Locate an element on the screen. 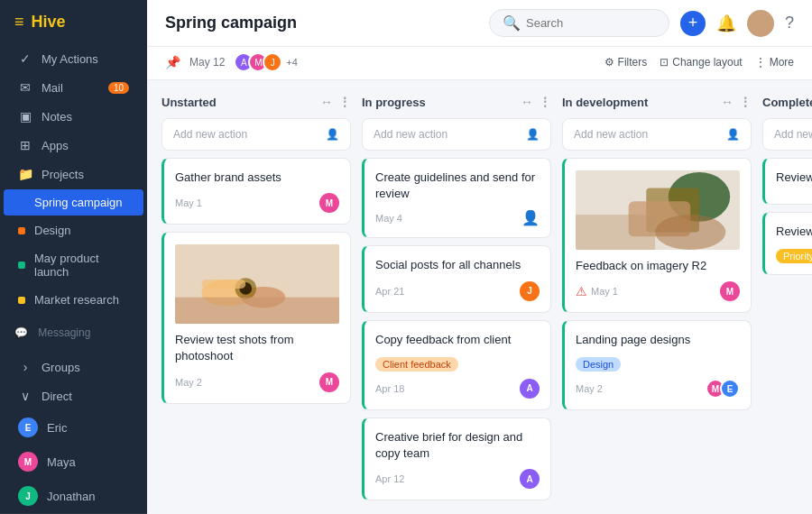 The height and width of the screenshot is (514, 812). notes-icon: ▣ is located at coordinates (25, 116).